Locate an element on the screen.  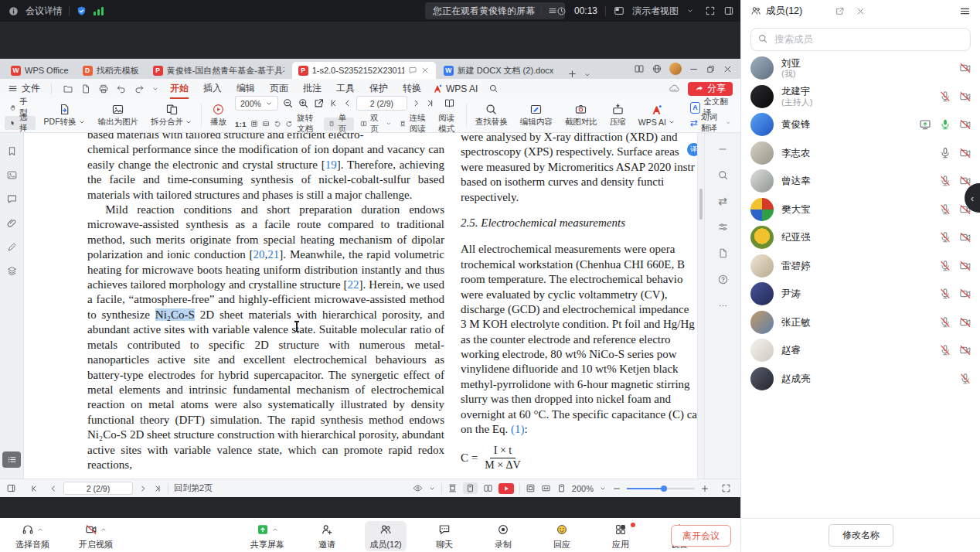
close-panel-icon is located at coordinates (861, 11).